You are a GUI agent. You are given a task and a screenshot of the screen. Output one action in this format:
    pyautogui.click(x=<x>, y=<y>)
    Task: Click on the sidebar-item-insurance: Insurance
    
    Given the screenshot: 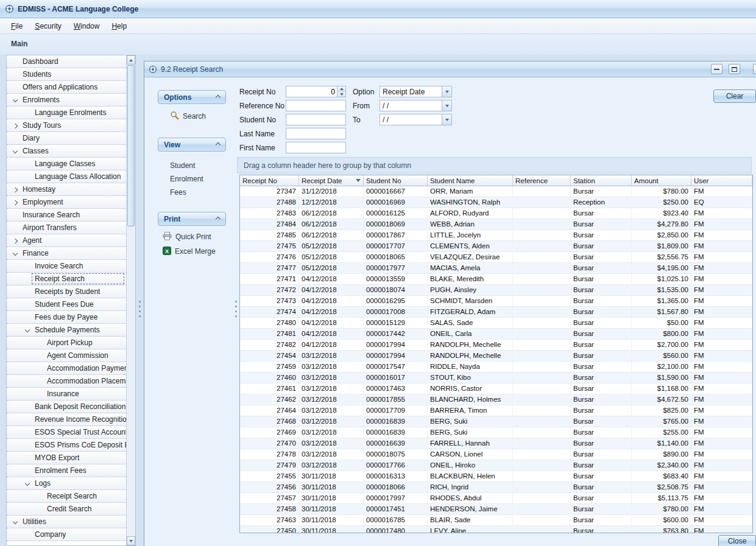 What is the action you would take?
    pyautogui.click(x=66, y=394)
    